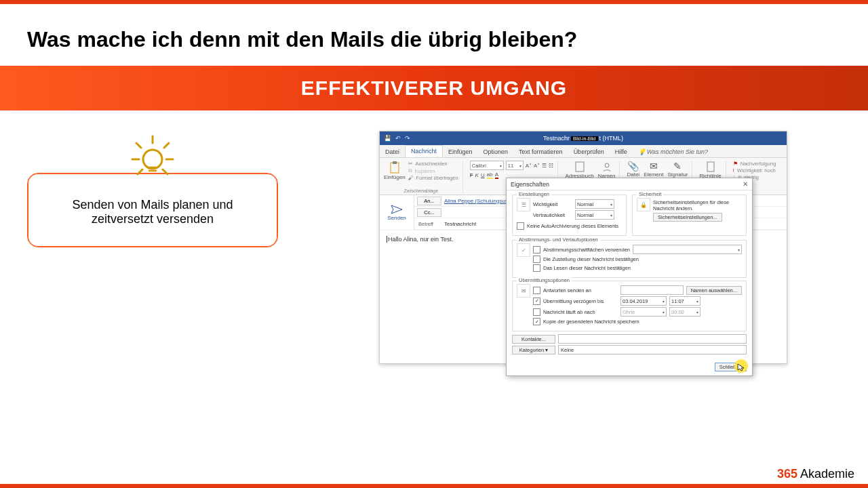  What do you see at coordinates (529, 165) in the screenshot?
I see `grow-font-icon: A˄` at bounding box center [529, 165].